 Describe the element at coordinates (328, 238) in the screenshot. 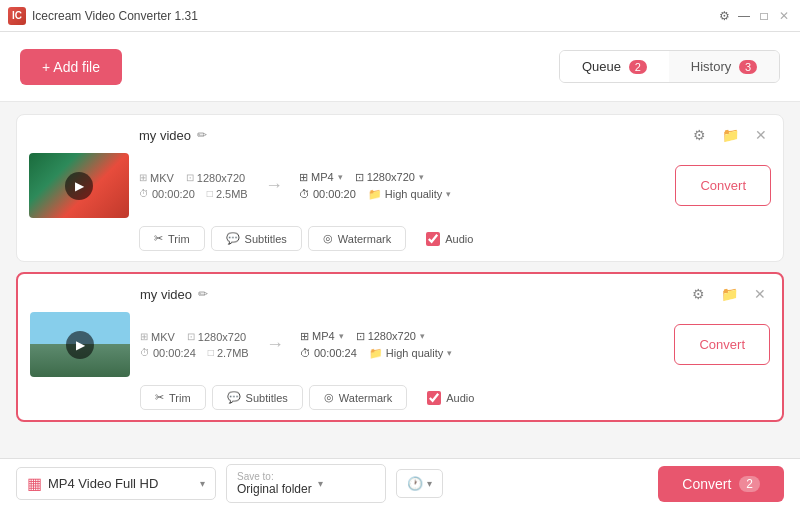

I see `watermark-icon: ◎` at that location.